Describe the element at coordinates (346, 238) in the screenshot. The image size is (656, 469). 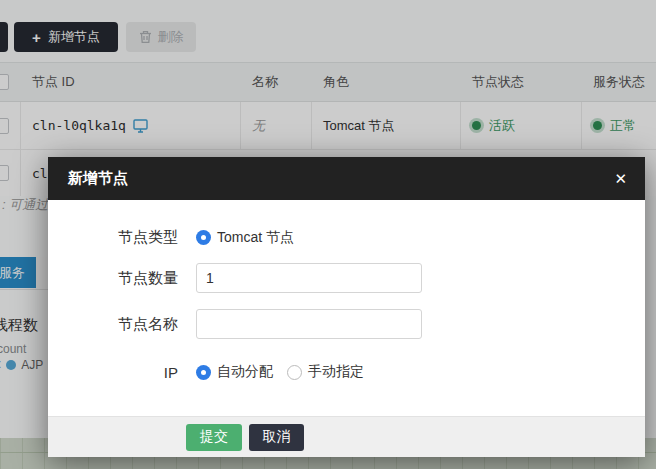
I see `form-row-node-type: 节点类型 Tomcat 节点` at that location.